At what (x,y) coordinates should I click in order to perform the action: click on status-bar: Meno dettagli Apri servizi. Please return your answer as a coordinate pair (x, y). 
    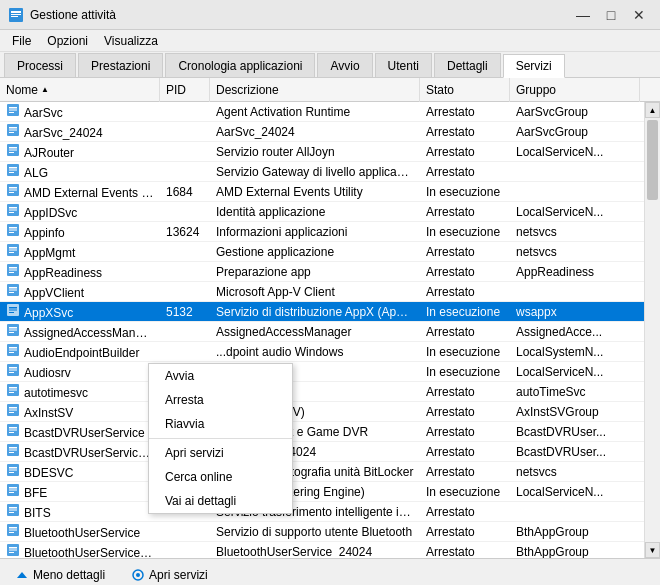
    Looking at the image, I should click on (330, 572).